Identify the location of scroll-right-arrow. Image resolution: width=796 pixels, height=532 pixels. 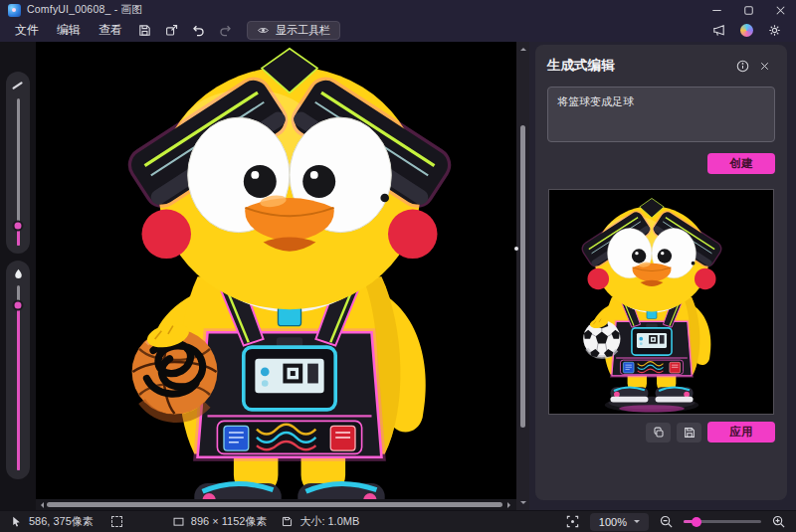
(510, 505).